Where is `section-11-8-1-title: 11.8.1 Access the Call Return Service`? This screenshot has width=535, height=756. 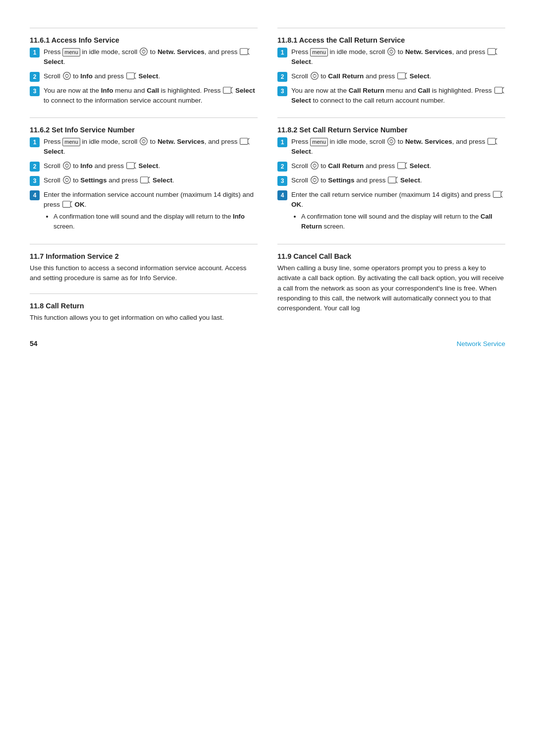
section-11-8-1-title: 11.8.1 Access the Call Return Service is located at coordinates (391, 40).